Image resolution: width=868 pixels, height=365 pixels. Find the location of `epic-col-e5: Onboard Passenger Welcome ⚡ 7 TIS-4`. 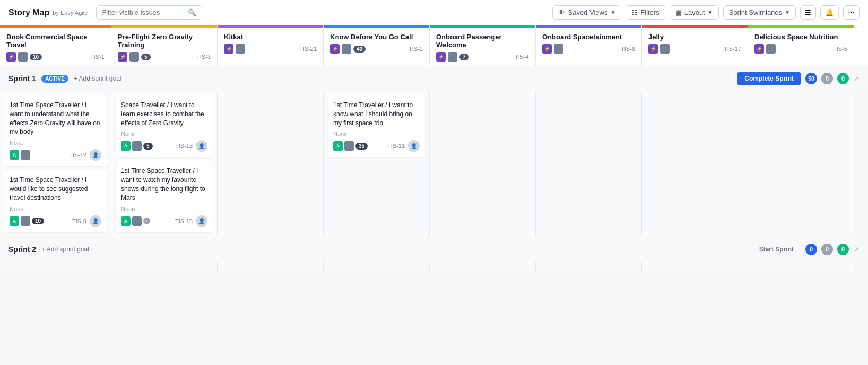

epic-col-e5: Onboard Passenger Welcome ⚡ 7 TIS-4 is located at coordinates (483, 46).